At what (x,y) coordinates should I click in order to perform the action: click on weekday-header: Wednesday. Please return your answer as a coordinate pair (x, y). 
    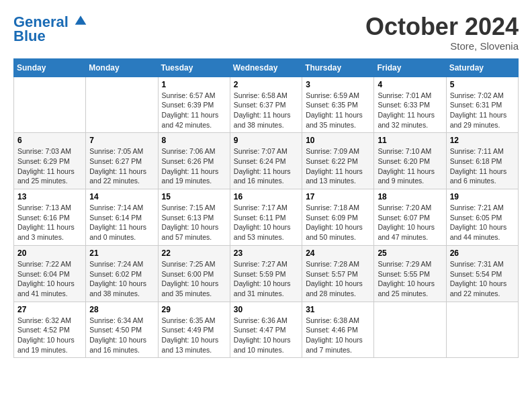
    Looking at the image, I should click on (266, 67).